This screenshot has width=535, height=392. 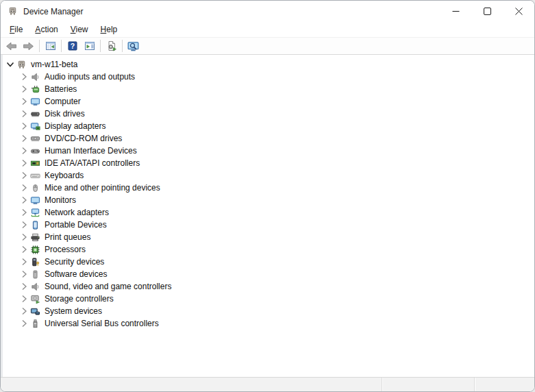 I want to click on help-icon: ?, so click(x=73, y=46).